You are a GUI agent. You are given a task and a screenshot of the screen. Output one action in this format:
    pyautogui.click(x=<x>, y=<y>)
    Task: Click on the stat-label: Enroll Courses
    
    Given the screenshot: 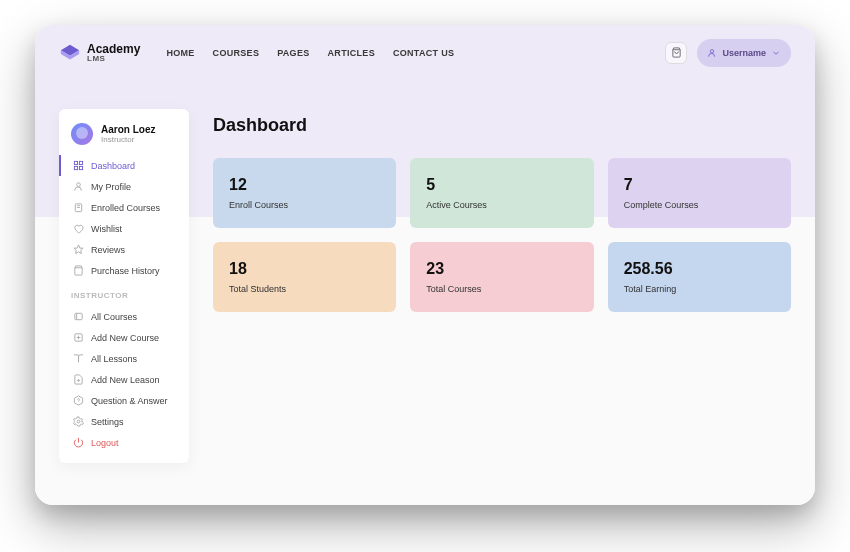 What is the action you would take?
    pyautogui.click(x=304, y=205)
    